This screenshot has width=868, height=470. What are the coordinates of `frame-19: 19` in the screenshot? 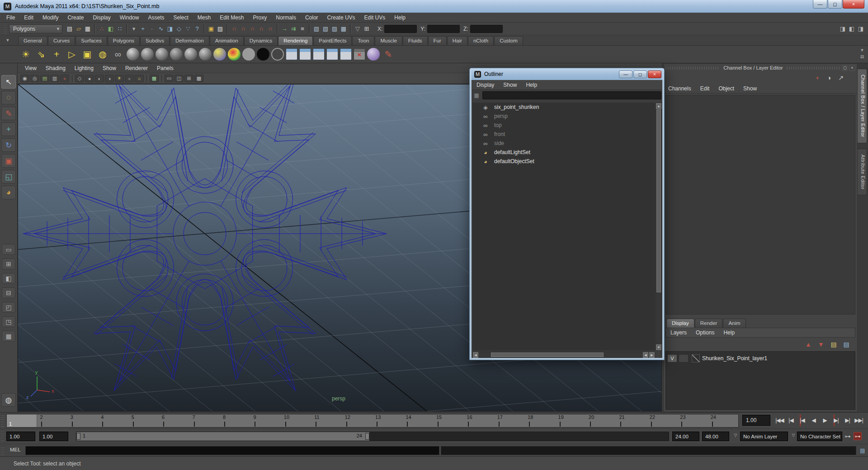 It's located at (571, 421).